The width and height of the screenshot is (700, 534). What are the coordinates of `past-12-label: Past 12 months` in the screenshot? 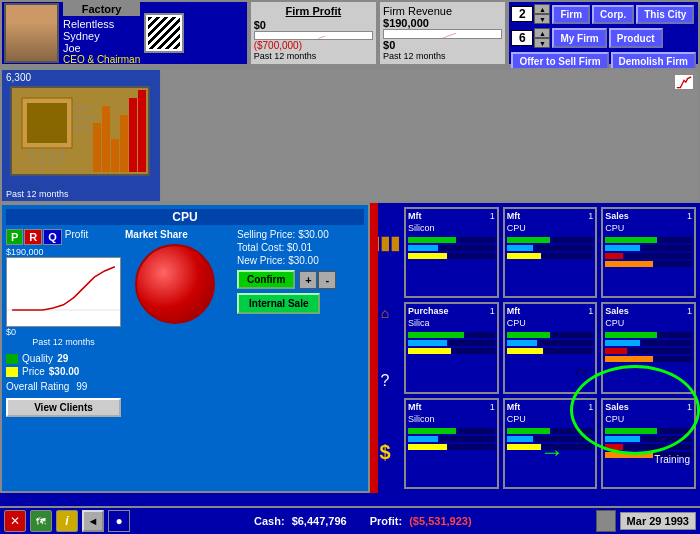 It's located at (64, 342).